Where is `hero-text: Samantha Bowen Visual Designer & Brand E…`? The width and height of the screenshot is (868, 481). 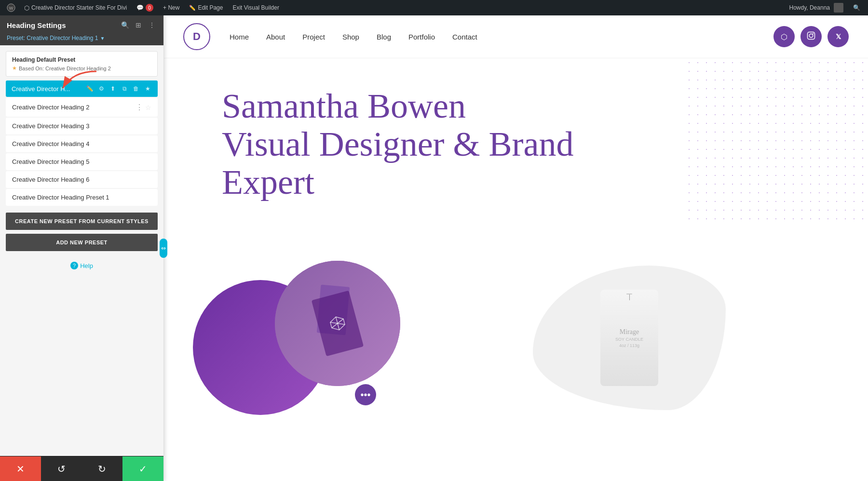
hero-text: Samantha Bowen Visual Designer & Brand E… is located at coordinates (415, 145).